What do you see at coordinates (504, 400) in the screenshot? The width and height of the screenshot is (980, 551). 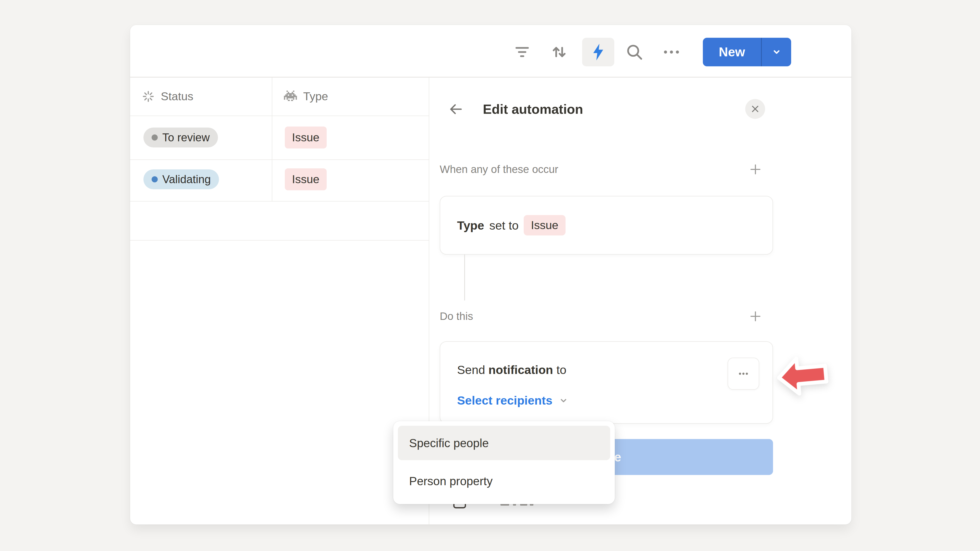 I see `select-recipients-label: Select recipients` at bounding box center [504, 400].